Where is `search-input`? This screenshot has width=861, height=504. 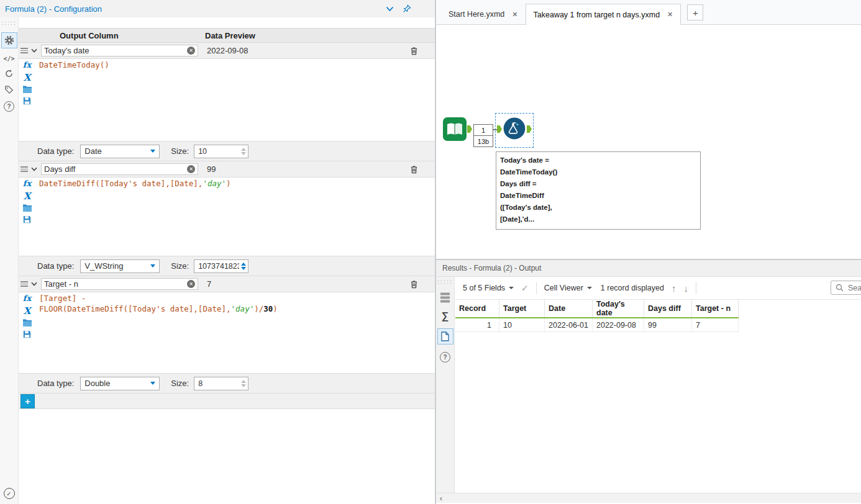 search-input is located at coordinates (854, 288).